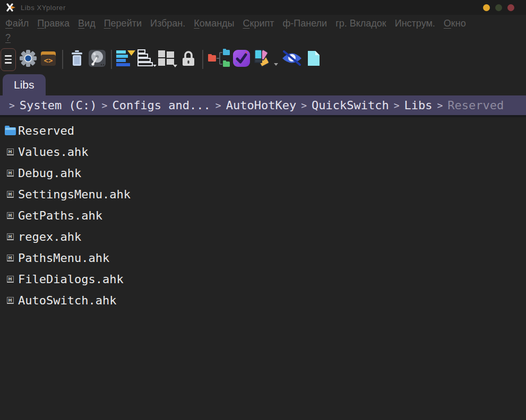 The height and width of the screenshot is (420, 526). Describe the element at coordinates (263, 130) in the screenshot. I see `file-row-reserved: Reserved` at that location.